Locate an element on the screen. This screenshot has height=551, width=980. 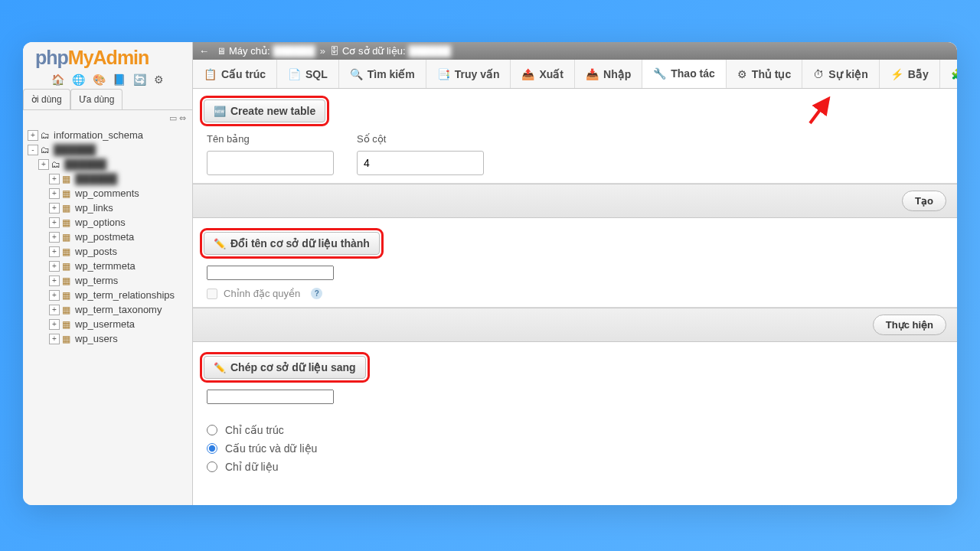
tree-item: +wp_links is located at coordinates (107, 208).